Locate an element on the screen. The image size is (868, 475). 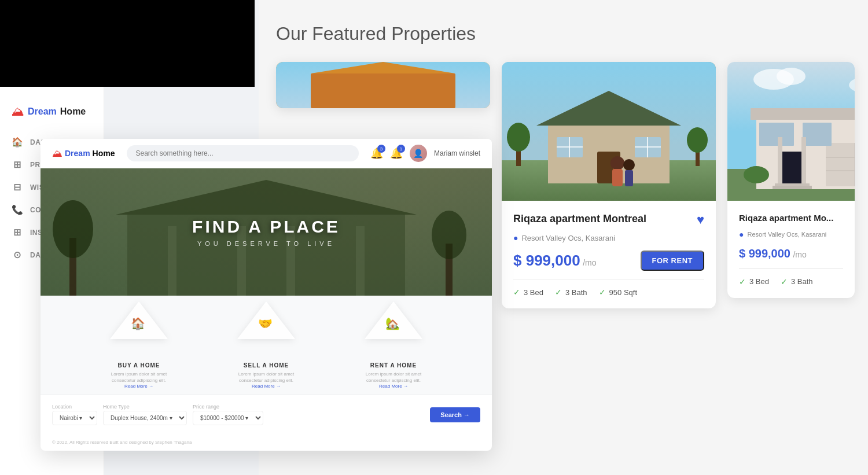
card1-divider is located at coordinates (609, 279).